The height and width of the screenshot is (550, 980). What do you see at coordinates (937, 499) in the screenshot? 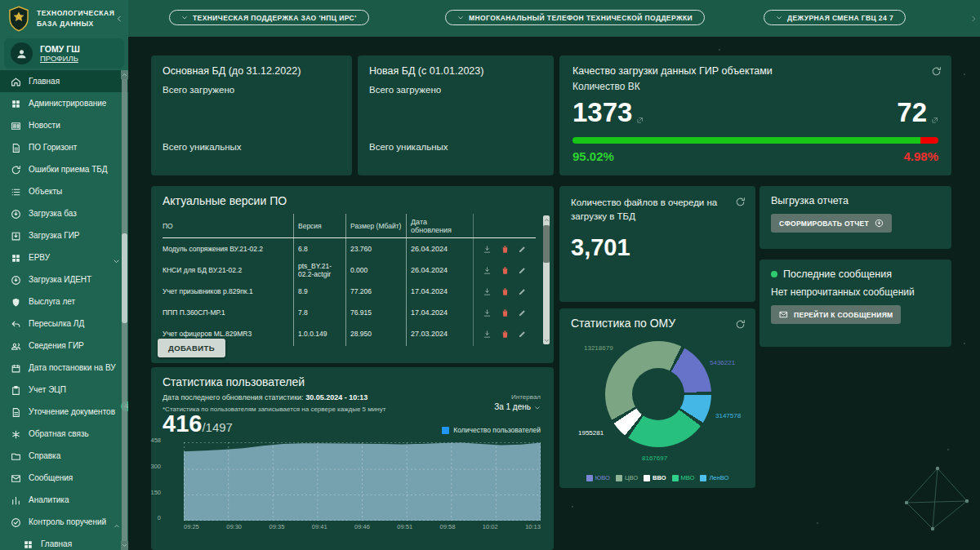
I see `constellation-decoration` at bounding box center [937, 499].